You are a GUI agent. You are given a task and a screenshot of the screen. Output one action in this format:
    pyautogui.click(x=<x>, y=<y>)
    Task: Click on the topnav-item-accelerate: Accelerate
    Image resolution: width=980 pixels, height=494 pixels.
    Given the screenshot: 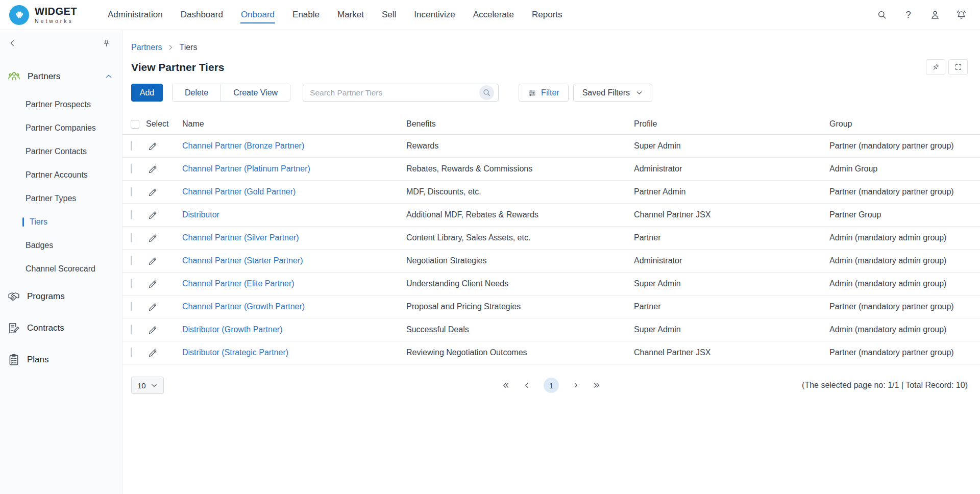 What is the action you would take?
    pyautogui.click(x=494, y=15)
    